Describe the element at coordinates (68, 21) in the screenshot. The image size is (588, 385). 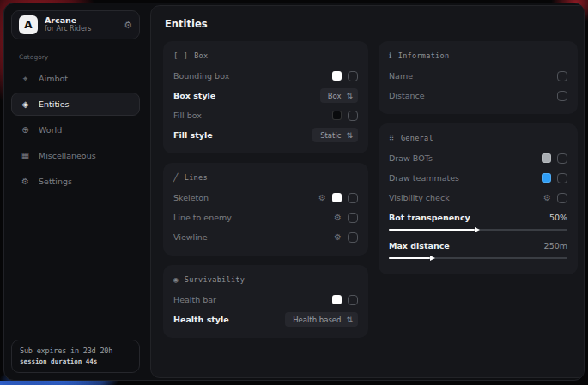
I see `brand-title: Arcane` at that location.